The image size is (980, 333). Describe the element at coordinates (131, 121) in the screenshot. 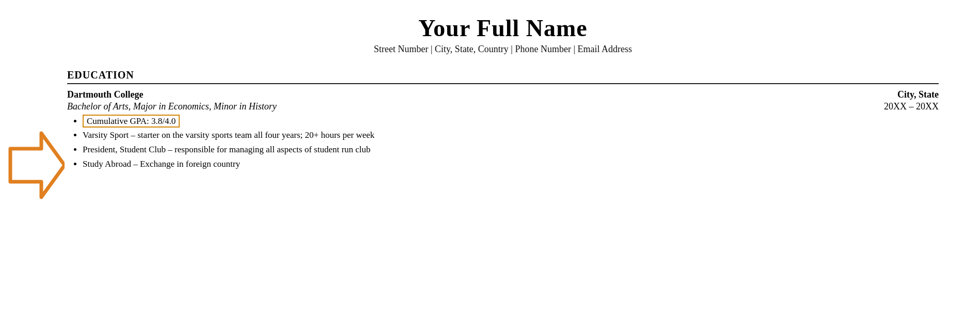

I see `gpa-highlight: Cumulative GPA: 3.8/4.0` at that location.